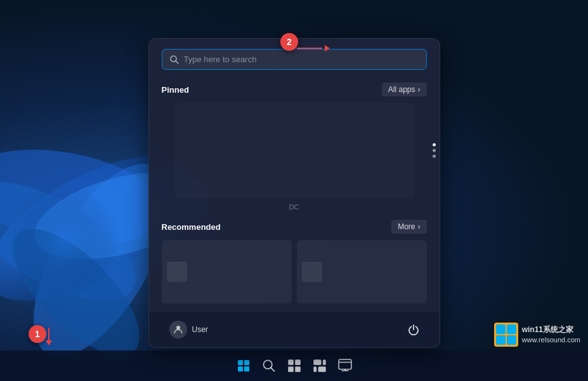 This screenshot has height=381, width=588. What do you see at coordinates (294, 150) in the screenshot?
I see `pinned-grid` at bounding box center [294, 150].